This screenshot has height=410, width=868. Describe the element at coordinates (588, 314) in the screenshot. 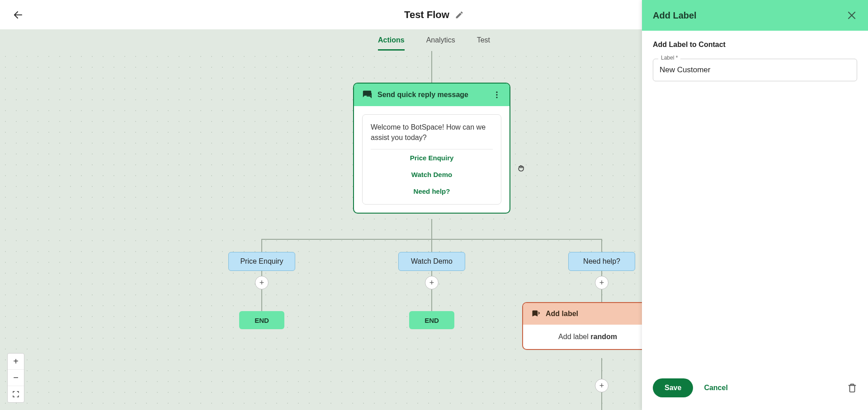

I see `card-header: Add label` at that location.